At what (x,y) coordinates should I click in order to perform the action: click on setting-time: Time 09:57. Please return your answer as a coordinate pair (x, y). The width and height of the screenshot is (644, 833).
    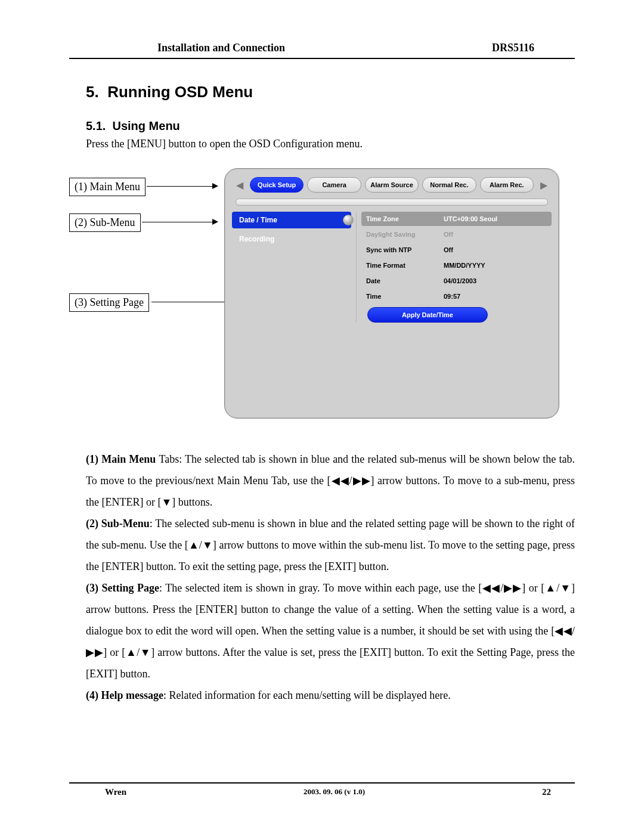
    Looking at the image, I should click on (457, 296).